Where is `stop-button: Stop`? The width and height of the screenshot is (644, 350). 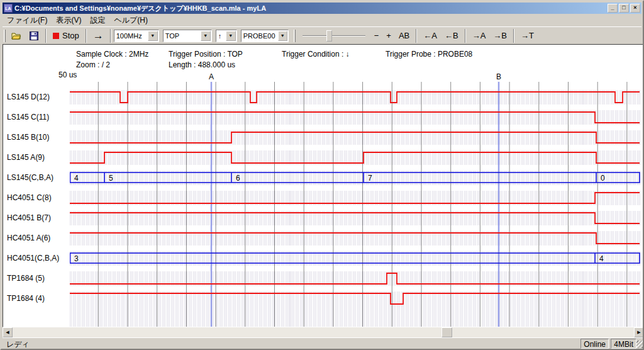
stop-button: Stop is located at coordinates (66, 36).